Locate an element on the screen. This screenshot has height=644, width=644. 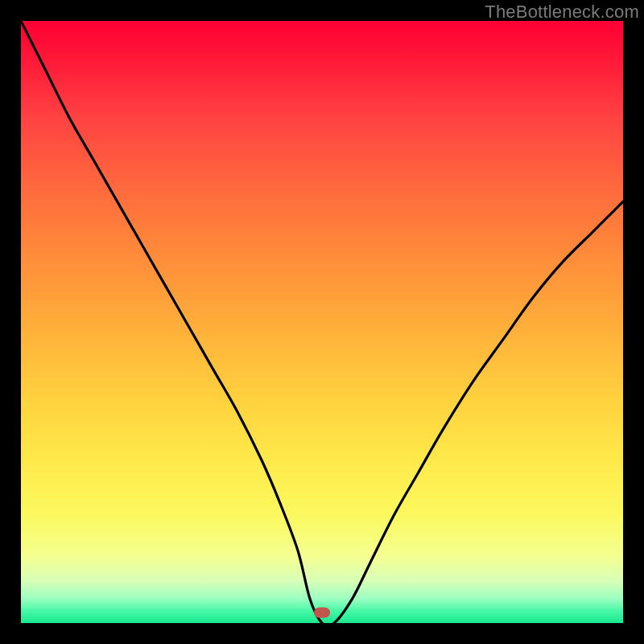
optimum-marker is located at coordinates (322, 612).